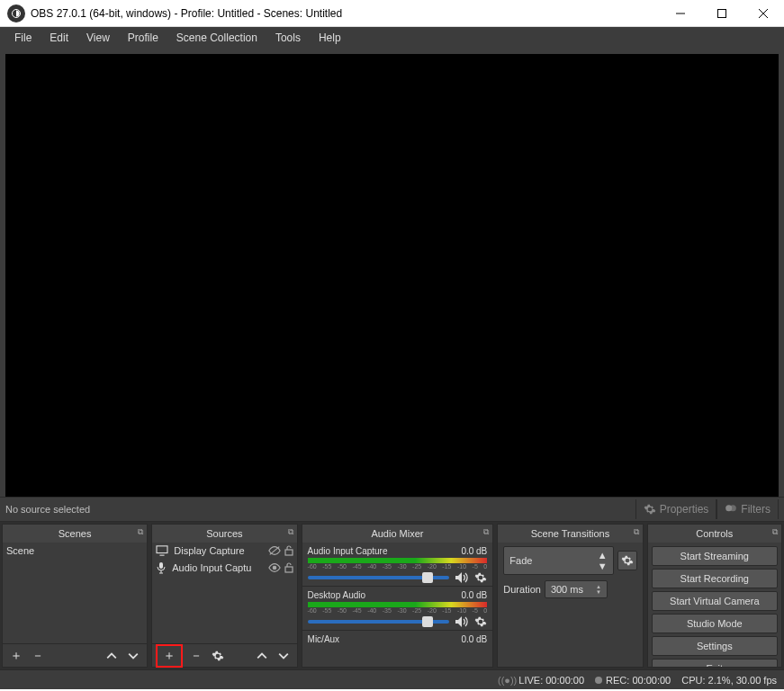 This screenshot has height=691, width=784. I want to click on scene-transitions-header: Scene Transitions⧉, so click(570, 534).